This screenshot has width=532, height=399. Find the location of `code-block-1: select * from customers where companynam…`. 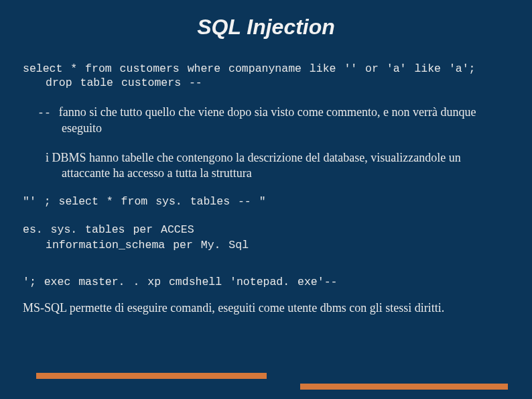

code-block-1: select * from customers where companynam… is located at coordinates (266, 76).